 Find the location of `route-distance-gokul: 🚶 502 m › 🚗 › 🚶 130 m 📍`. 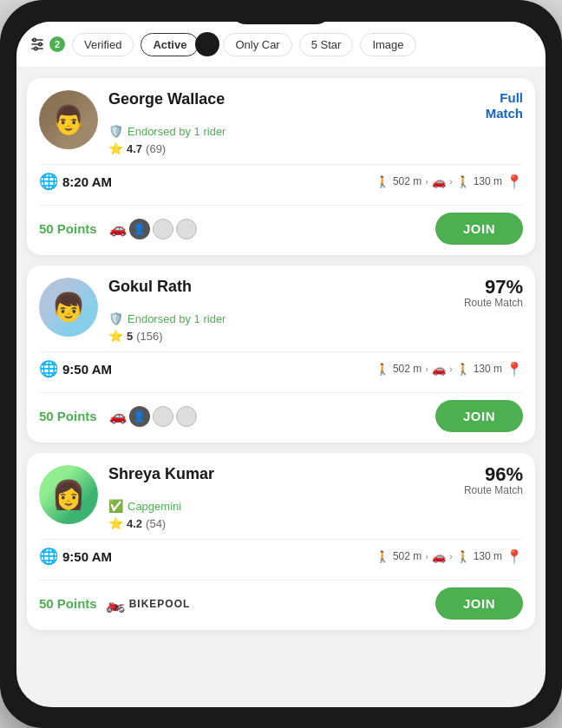

route-distance-gokul: 🚶 502 m › 🚗 › 🚶 130 m 📍 is located at coordinates (449, 370).